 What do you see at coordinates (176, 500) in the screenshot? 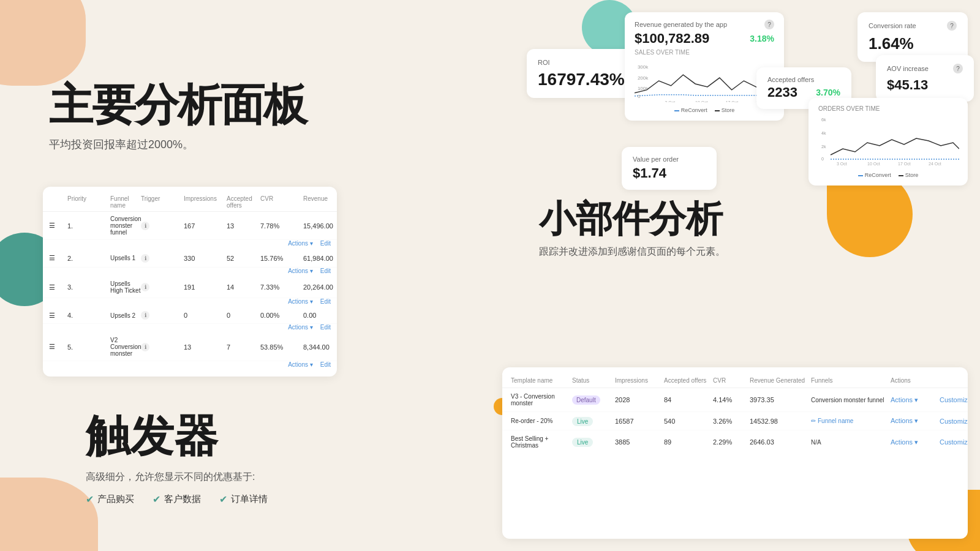
I see `trigger-feature-2: ✔ 客户数据` at bounding box center [176, 500].